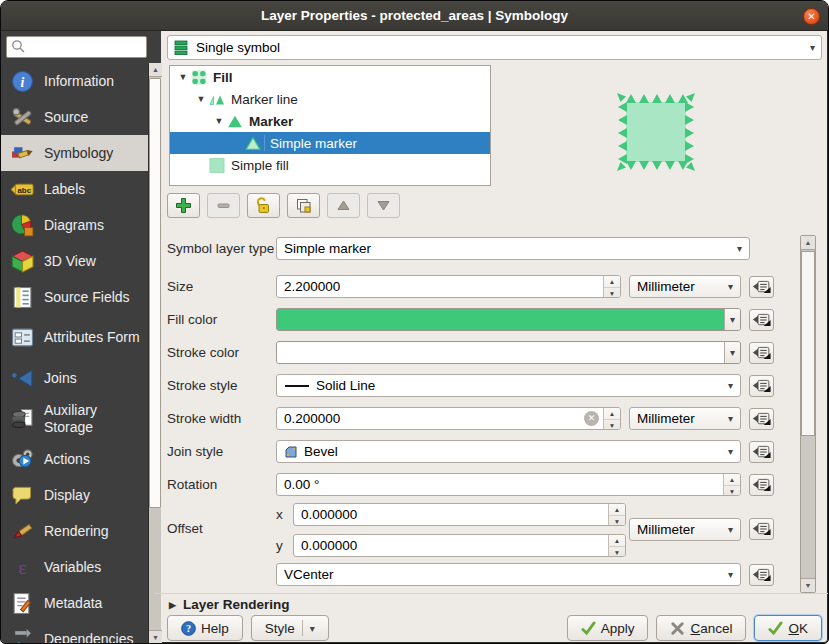 Image resolution: width=829 pixels, height=644 pixels. What do you see at coordinates (74, 338) in the screenshot?
I see `sidebar-item-attributes-form: Attributes Form` at bounding box center [74, 338].